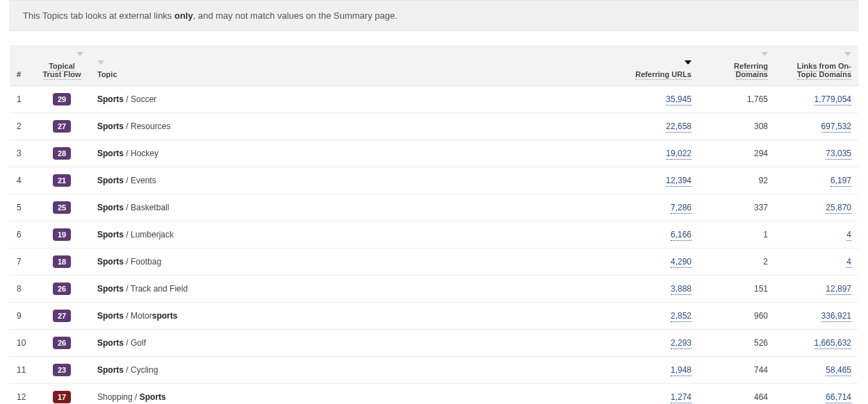  What do you see at coordinates (660, 100) in the screenshot?
I see `row-ref-urls: 35,945` at bounding box center [660, 100].